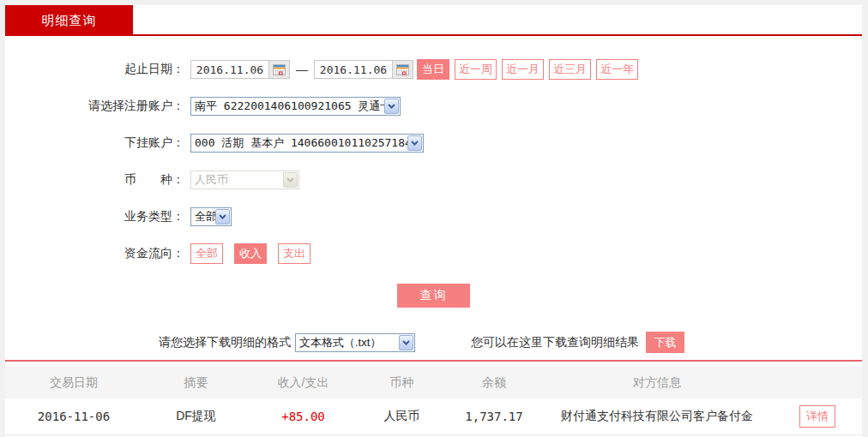 The image size is (868, 437). I want to click on end-date-calendar-button, so click(402, 69).